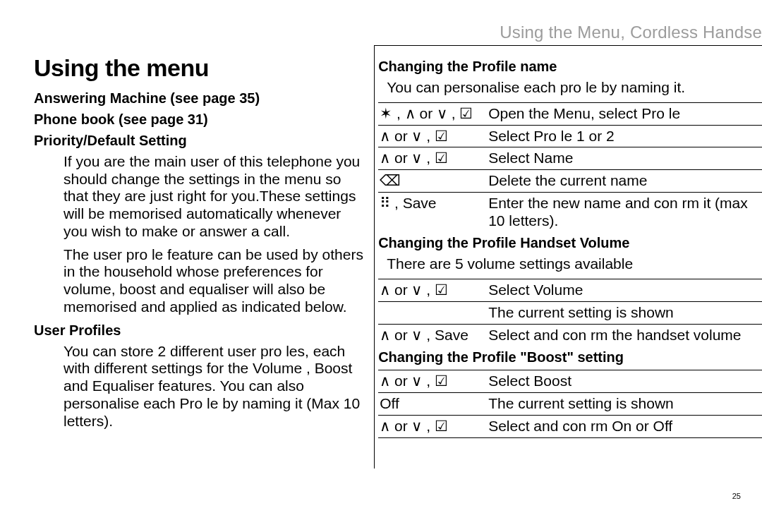  I want to click on table-row: ∧ or ∨ , ☑Select Volume, so click(570, 291).